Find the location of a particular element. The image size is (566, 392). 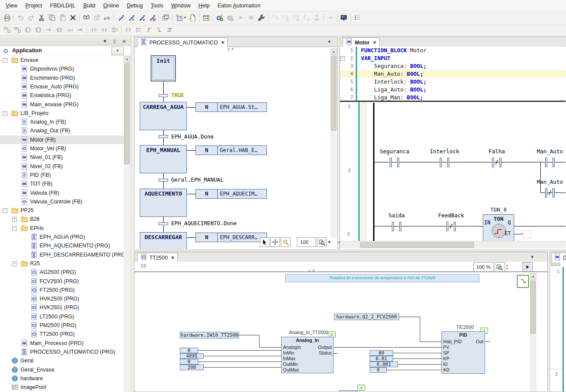

step-out-icon is located at coordinates (296, 18).